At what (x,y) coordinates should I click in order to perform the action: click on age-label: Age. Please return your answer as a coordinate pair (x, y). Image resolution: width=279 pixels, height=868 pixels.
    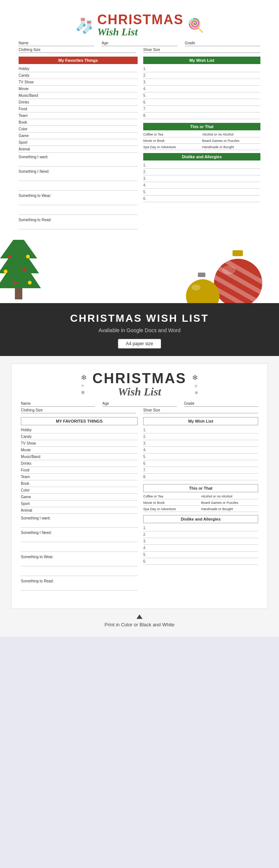
    Looking at the image, I should click on (105, 43).